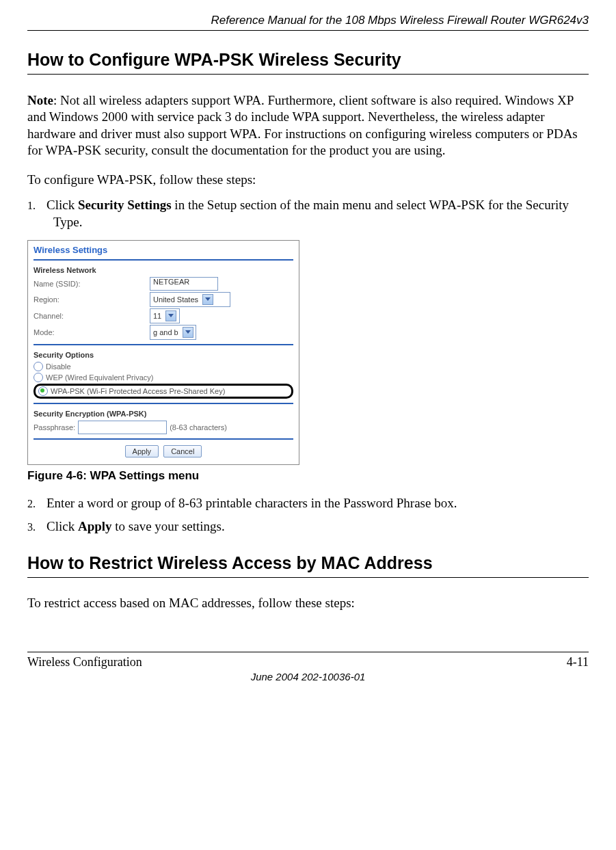 The image size is (616, 850). Describe the element at coordinates (142, 451) in the screenshot. I see `apply-button: Apply` at that location.